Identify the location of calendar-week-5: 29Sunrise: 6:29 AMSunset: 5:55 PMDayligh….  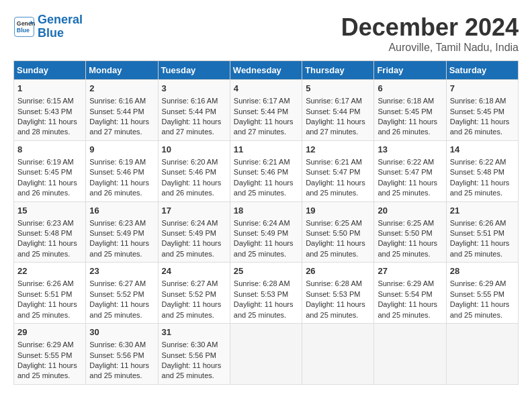
(266, 355).